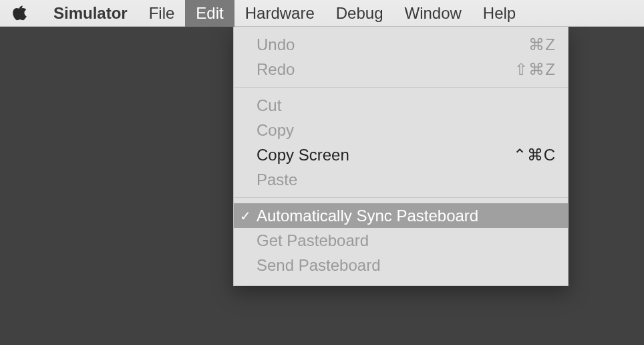 The width and height of the screenshot is (644, 345). What do you see at coordinates (500, 13) in the screenshot?
I see `menubar-item-help: Help` at bounding box center [500, 13].